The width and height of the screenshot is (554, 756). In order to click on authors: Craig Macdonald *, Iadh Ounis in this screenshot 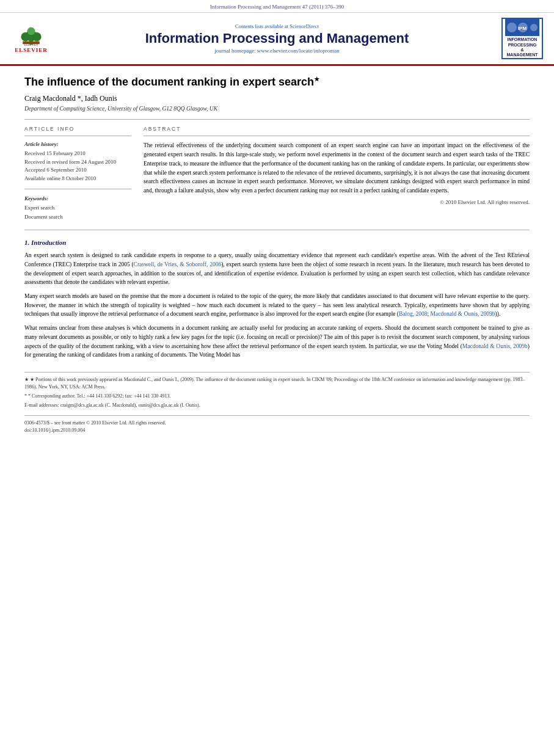, I will do `click(277, 99)`.